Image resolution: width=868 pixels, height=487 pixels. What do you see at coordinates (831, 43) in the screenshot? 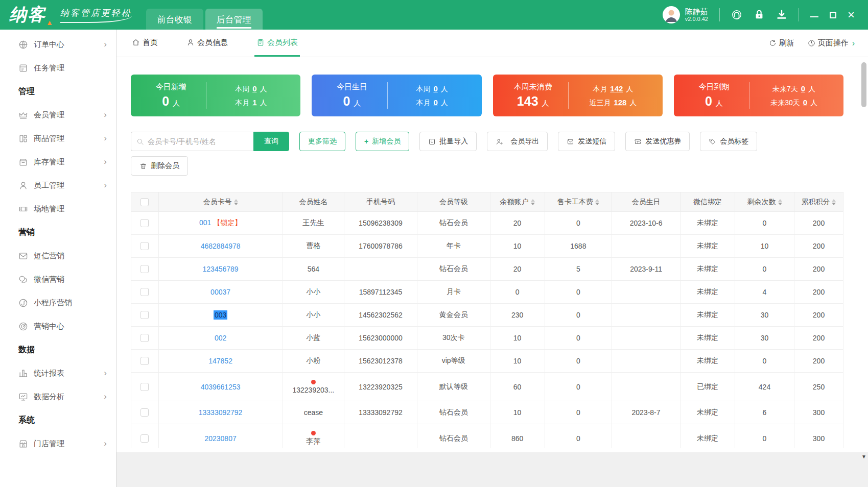
I see `page-operations-button: 页面操作 ›` at bounding box center [831, 43].